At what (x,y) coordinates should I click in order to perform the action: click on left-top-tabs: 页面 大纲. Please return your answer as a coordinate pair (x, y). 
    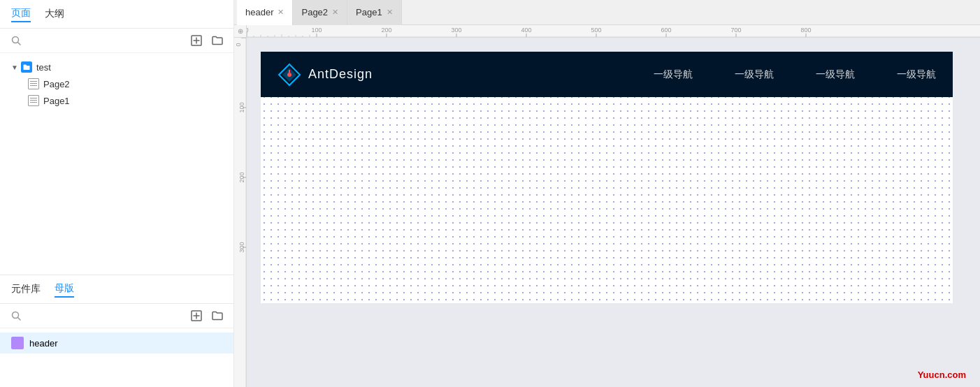
    Looking at the image, I should click on (117, 14).